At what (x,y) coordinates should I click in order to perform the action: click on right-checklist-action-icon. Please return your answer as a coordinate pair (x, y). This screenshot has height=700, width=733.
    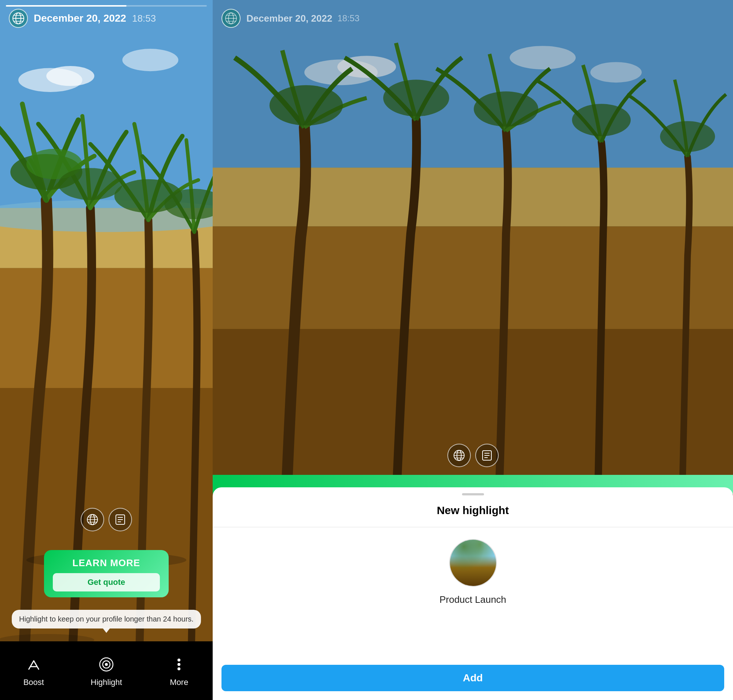
    Looking at the image, I should click on (487, 455).